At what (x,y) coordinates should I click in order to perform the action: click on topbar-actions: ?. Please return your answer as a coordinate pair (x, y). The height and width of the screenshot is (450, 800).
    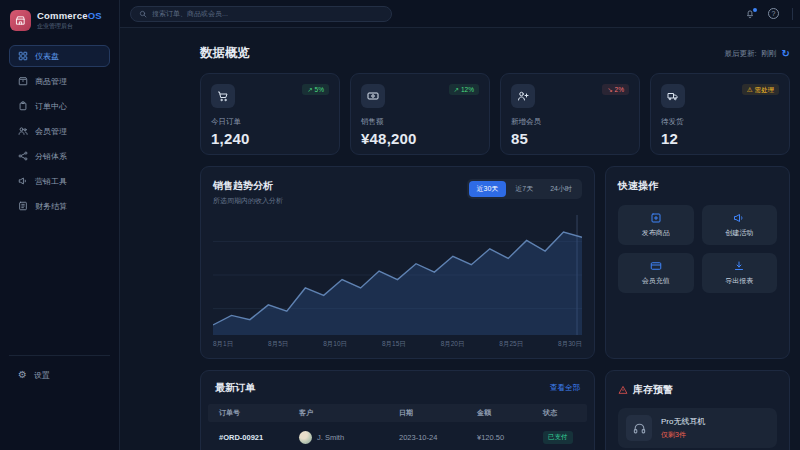
    Looking at the image, I should click on (769, 14).